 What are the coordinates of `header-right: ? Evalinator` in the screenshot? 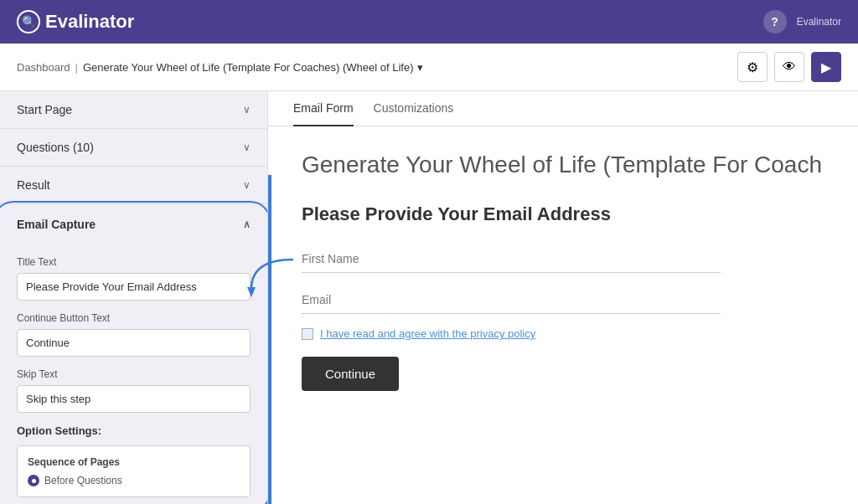 It's located at (803, 22).